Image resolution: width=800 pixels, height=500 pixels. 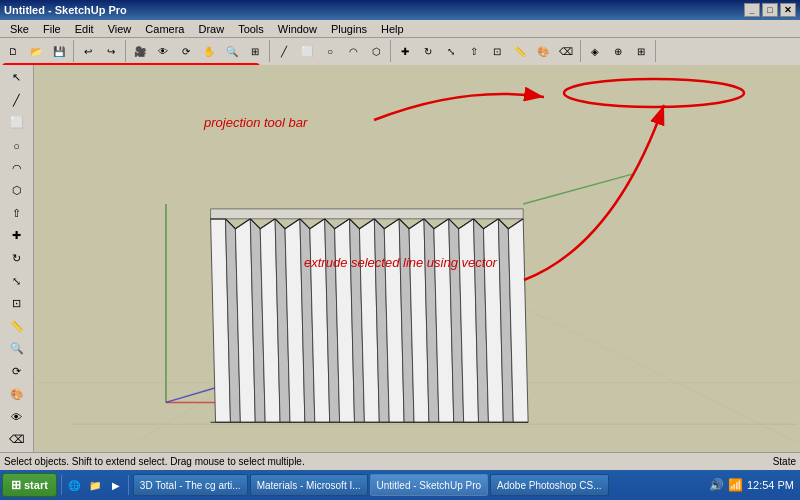 I want to click on scale-btn: ⤡, so click(x=451, y=51).